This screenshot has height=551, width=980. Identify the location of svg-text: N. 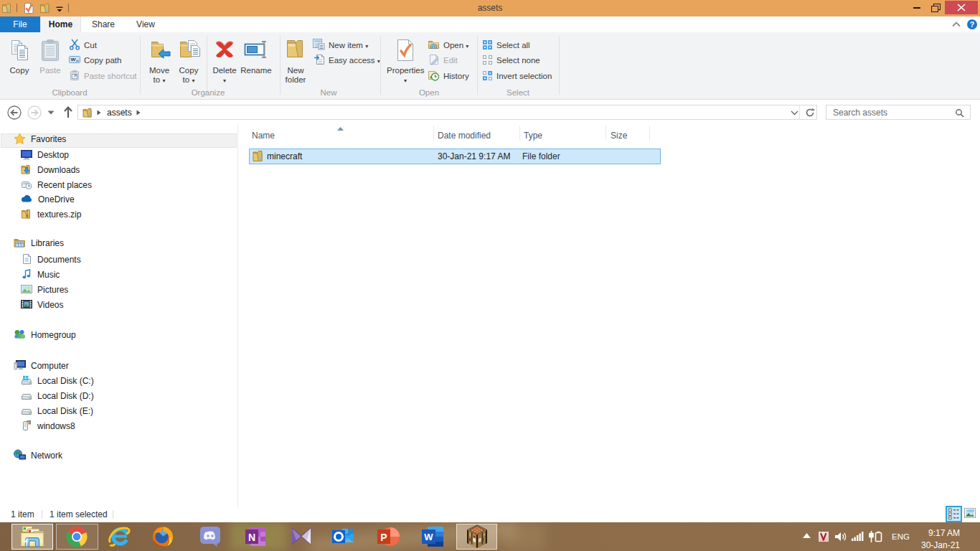
(252, 537).